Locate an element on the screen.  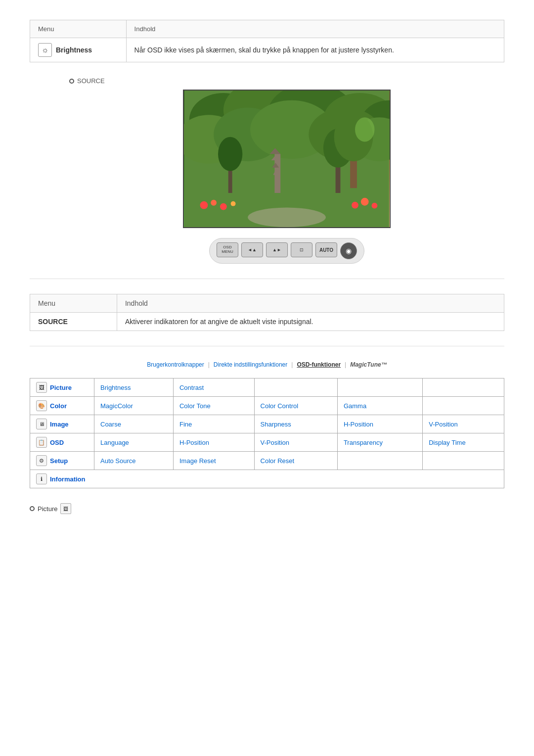
language-sub: Language is located at coordinates (134, 442).